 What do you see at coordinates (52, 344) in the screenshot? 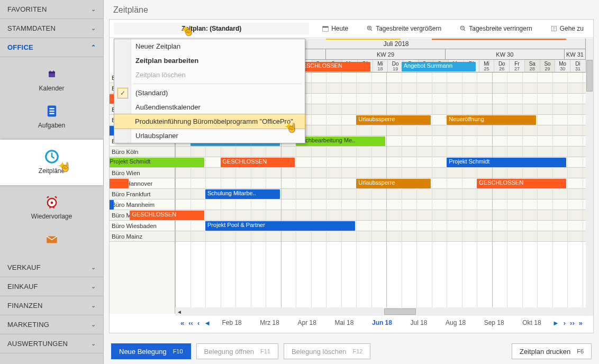
I see `sidebar-section-auswertungen: AUSWERTUNGEN ⌄` at bounding box center [52, 344].